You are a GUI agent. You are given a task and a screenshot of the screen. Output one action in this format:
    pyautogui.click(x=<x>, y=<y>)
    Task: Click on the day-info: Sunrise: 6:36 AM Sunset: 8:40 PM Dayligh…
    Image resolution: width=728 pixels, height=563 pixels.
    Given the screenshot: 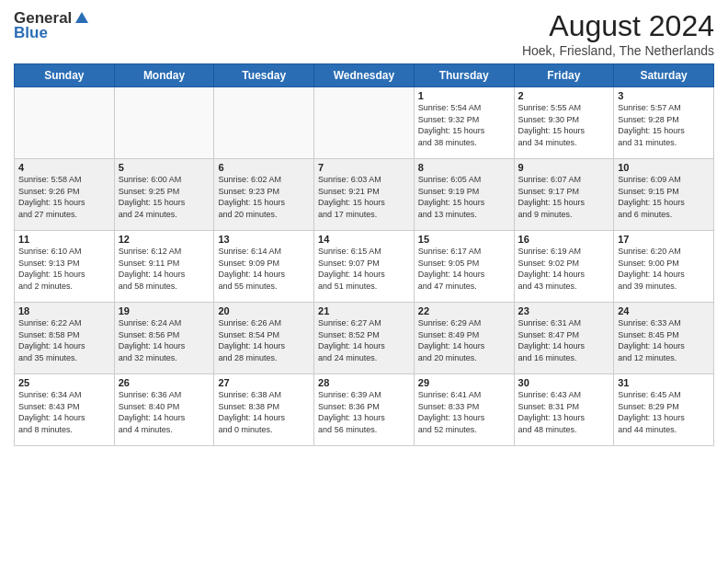 What is the action you would take?
    pyautogui.click(x=165, y=412)
    